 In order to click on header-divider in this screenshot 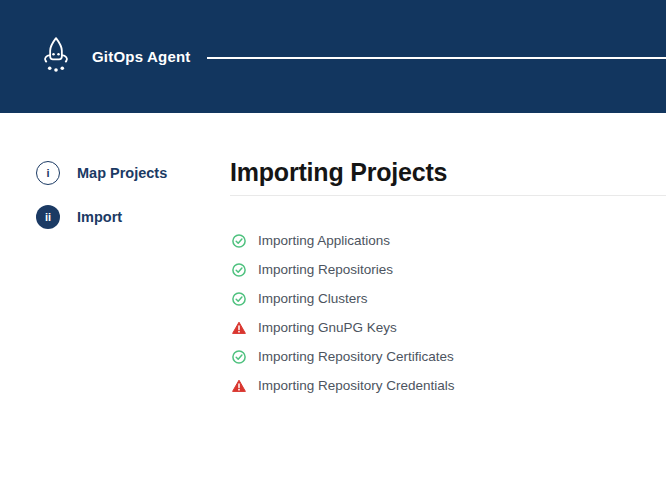, I will do `click(436, 58)`.